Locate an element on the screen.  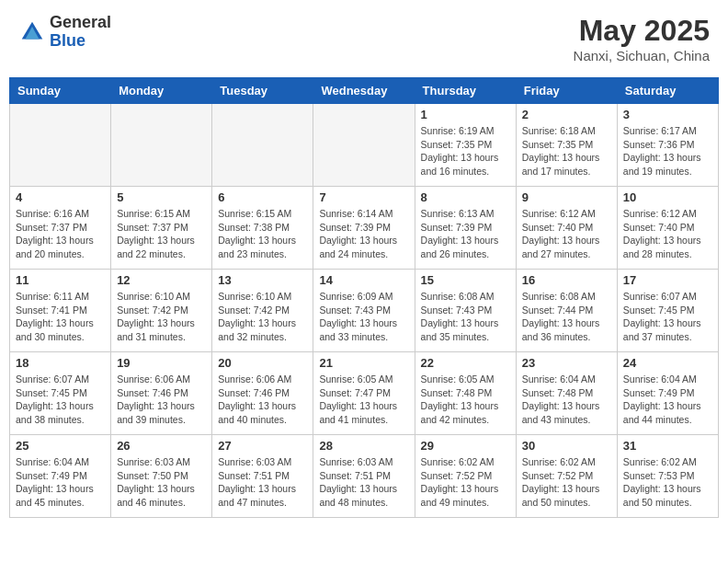
title-block: May 2025 Nanxi, Sichuan, China is located at coordinates (642, 39).